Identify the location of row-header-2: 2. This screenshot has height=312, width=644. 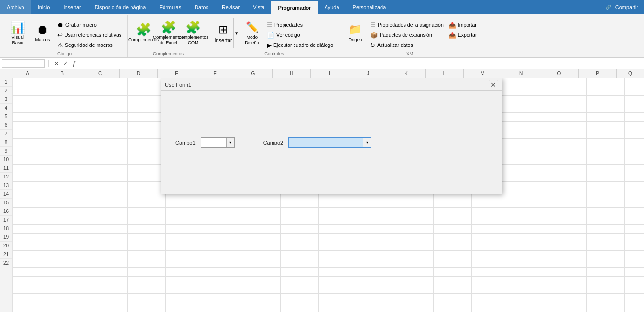
(6, 91).